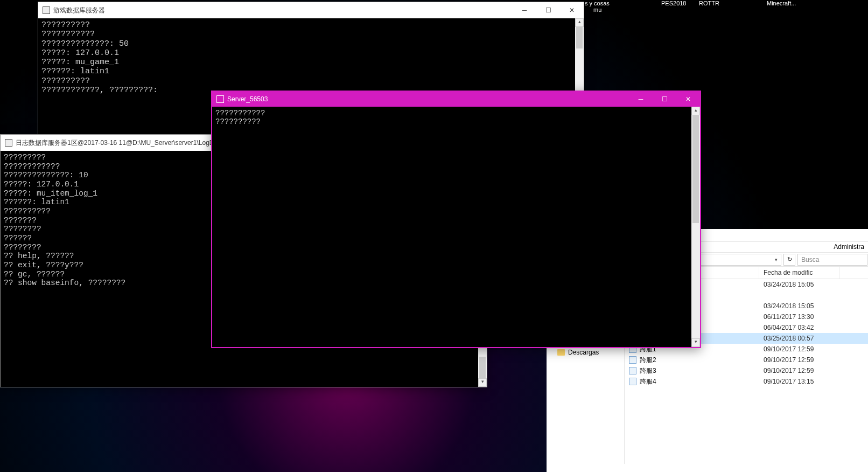 The height and width of the screenshot is (472, 868). I want to click on file-row: 跨服309/10/2017 12:59, so click(746, 371).